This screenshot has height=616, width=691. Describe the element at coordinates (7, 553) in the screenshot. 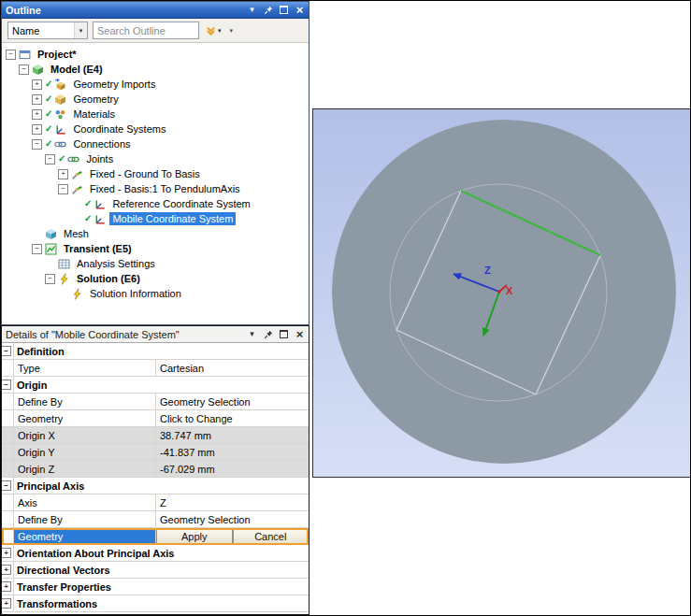

I see `category-expander-cell: +` at that location.